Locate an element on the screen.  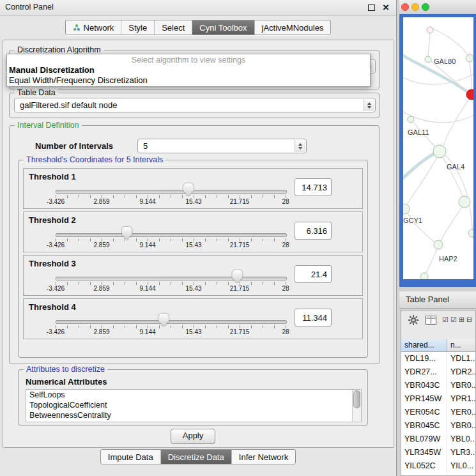
threshold-value-field: 11.344 is located at coordinates (313, 318).